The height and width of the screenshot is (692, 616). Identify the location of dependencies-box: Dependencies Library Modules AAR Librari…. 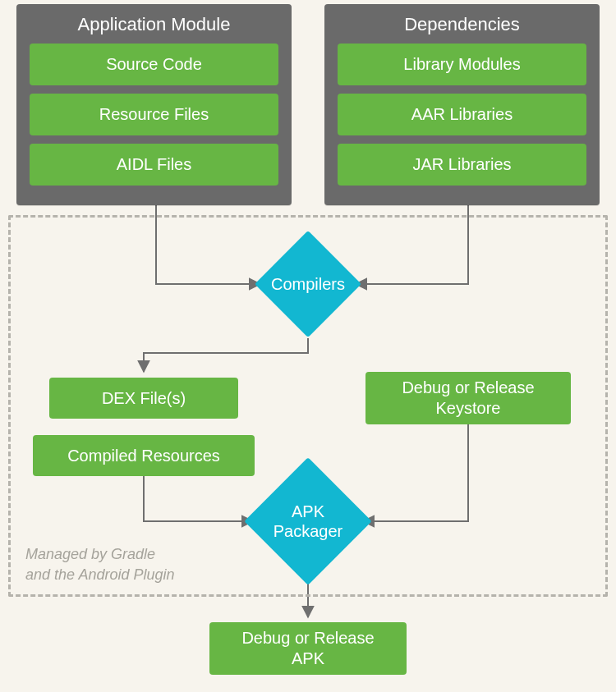
(462, 105).